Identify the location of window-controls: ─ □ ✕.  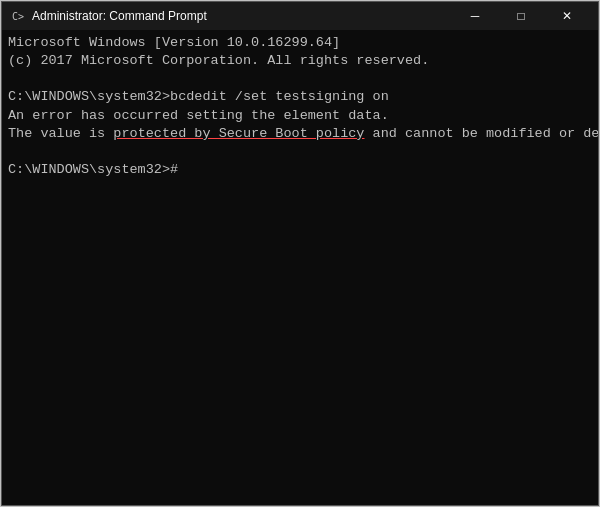
(521, 16).